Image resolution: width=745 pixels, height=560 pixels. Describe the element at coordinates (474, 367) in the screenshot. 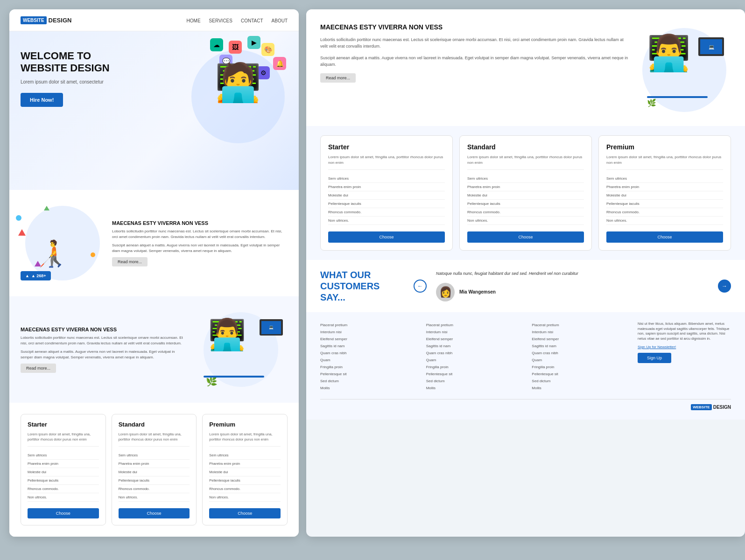

I see `list-item: Fringilla proin` at that location.